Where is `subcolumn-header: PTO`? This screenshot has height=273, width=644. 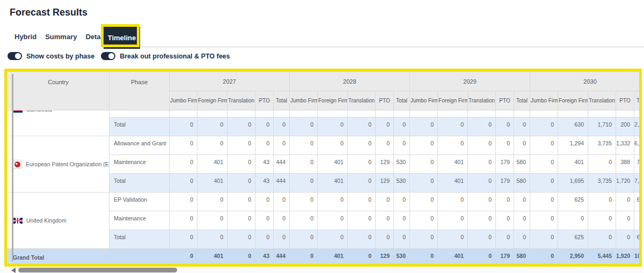 subcolumn-header: PTO is located at coordinates (265, 101).